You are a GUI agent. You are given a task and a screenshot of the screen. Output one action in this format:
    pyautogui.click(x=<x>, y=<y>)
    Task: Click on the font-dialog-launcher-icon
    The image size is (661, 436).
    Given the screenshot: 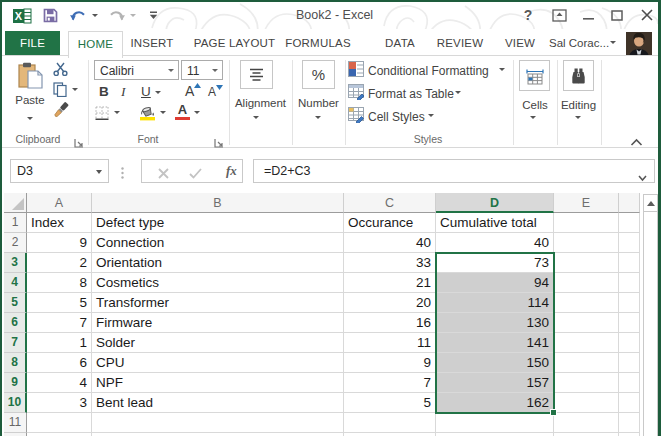 What is the action you would take?
    pyautogui.click(x=219, y=139)
    